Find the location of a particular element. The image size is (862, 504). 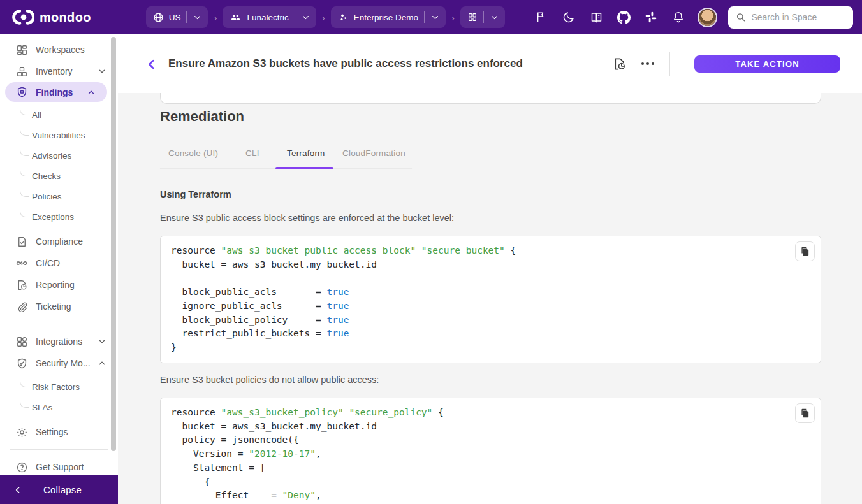

dark-mode-moon-icon is located at coordinates (569, 17).